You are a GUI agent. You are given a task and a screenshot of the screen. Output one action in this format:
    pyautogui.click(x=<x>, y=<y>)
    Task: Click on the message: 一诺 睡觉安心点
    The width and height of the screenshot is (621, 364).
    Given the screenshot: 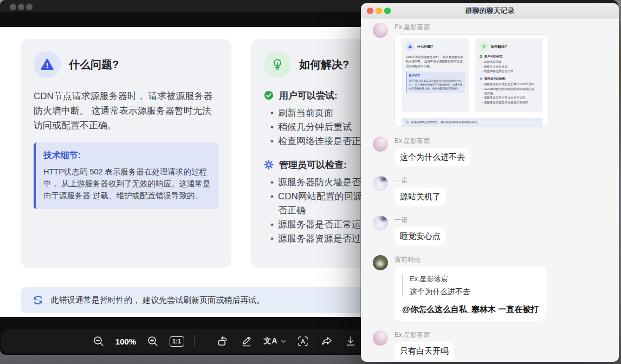 What is the action you would take?
    pyautogui.click(x=496, y=231)
    